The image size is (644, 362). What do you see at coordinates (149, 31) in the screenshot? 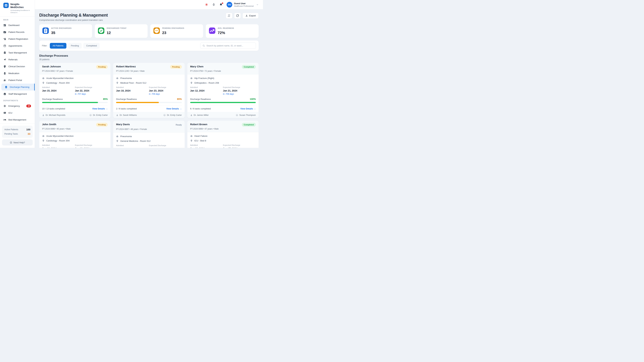
I see `stats-row: ACTIVE DISCHARGES35DISCHARGED TODAY12PEN…` at bounding box center [149, 31].